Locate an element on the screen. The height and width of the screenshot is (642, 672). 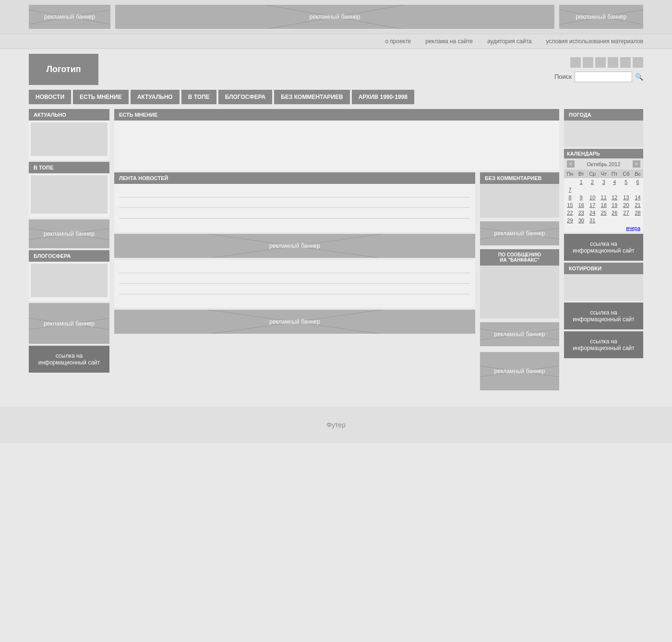
center-ad-1-label: рекламный баннер is located at coordinates (295, 246).